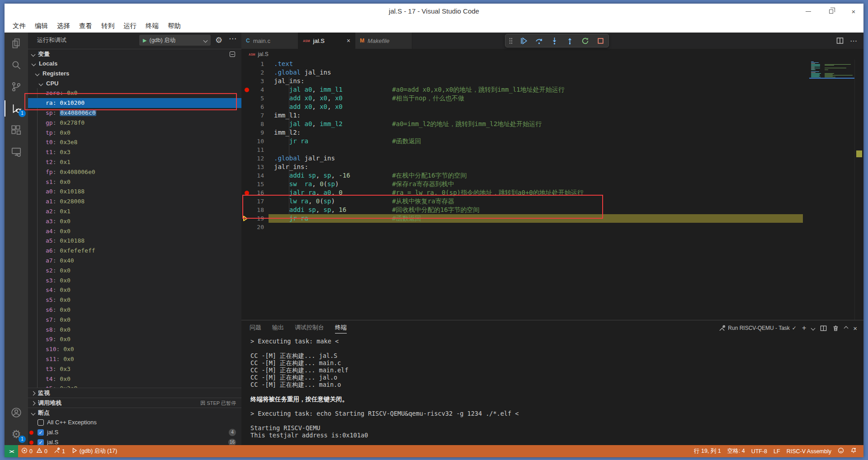 The image size is (868, 460). I want to click on language-mode: RISC-V Assembly, so click(809, 451).